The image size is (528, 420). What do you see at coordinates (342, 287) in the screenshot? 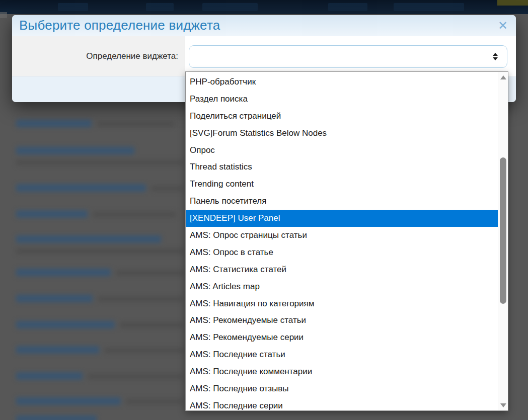
I see `dropdown-option: AMS: Articles map` at bounding box center [342, 287].